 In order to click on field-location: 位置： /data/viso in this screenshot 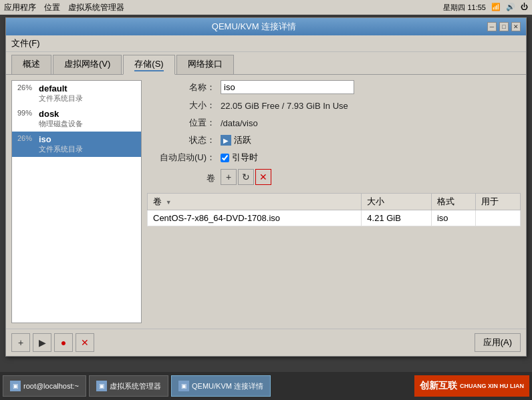, I will do `click(334, 123)`.